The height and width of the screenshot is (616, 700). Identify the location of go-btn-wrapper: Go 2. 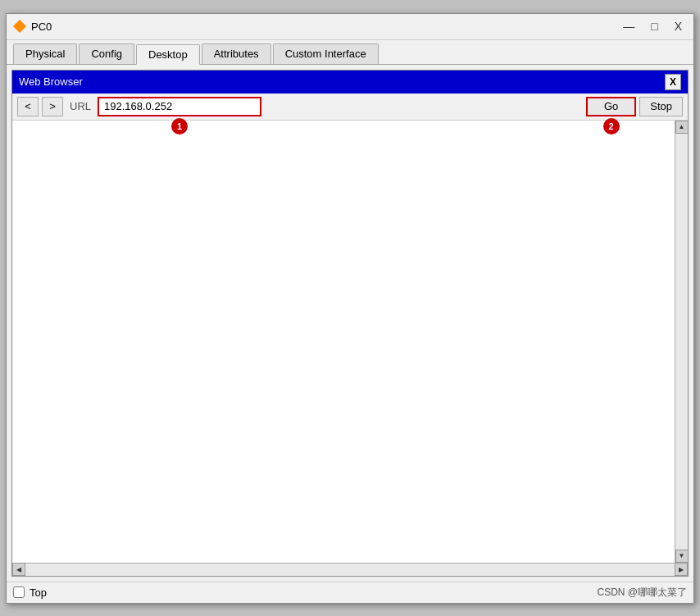
(611, 107).